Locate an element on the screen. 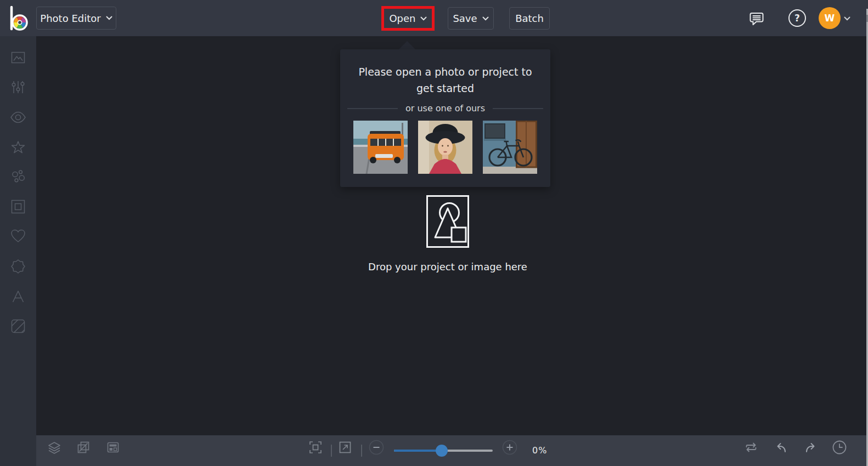 This screenshot has width=868, height=466. open-button-annotation: Open is located at coordinates (408, 19).